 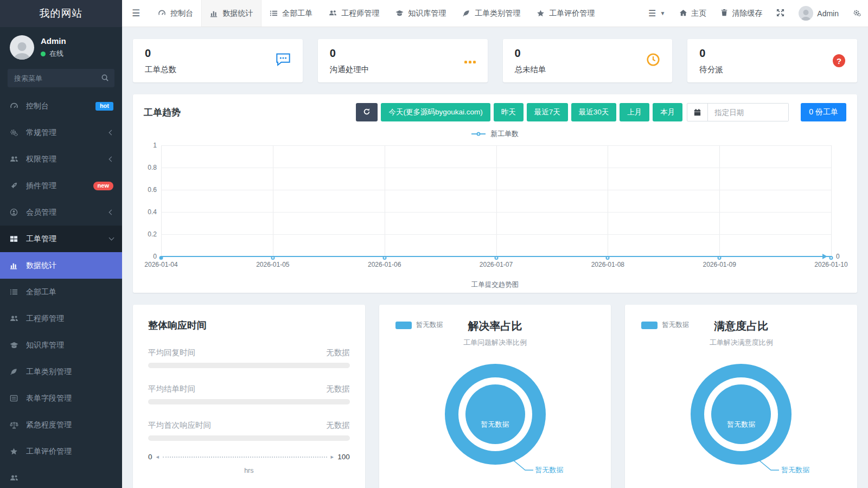 What do you see at coordinates (333, 457) in the screenshot?
I see `slider-right-arrow-icon: ▸` at bounding box center [333, 457].